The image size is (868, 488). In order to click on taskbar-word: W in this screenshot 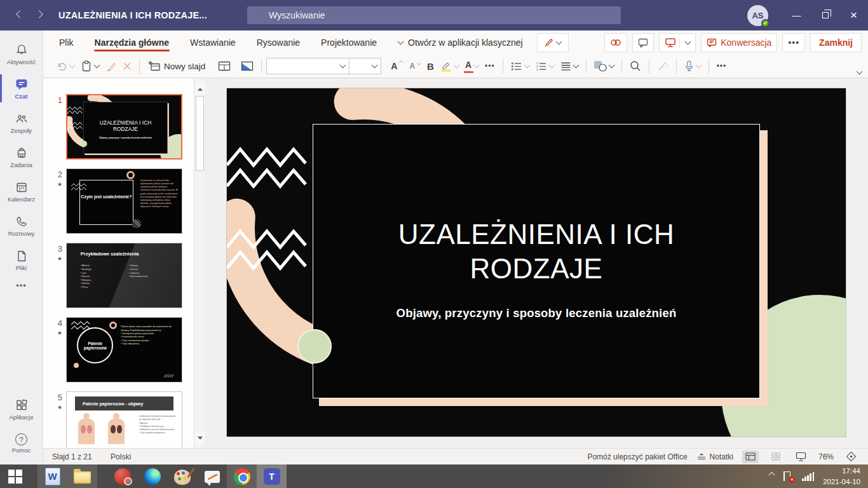, I will do `click(52, 477)`.